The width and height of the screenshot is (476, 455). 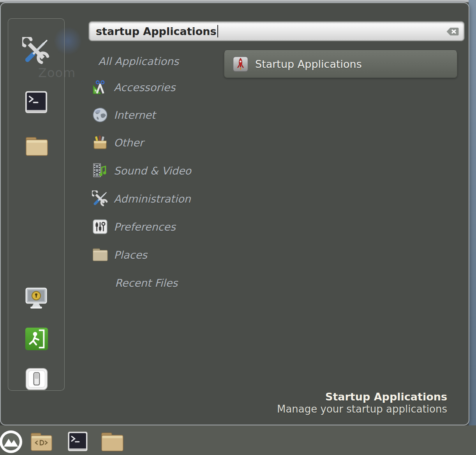 I want to click on shutdown-icon, so click(x=37, y=380).